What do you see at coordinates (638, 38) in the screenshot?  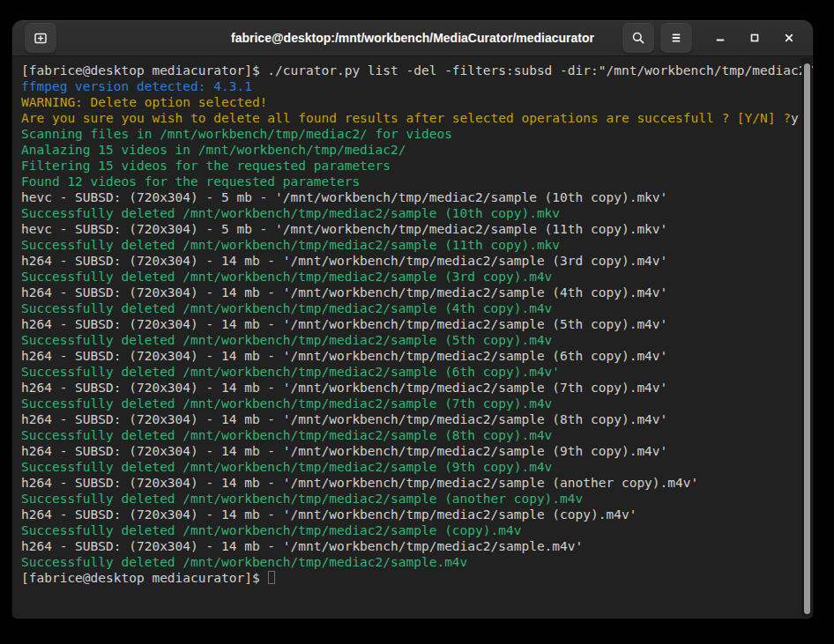 I see `search-button` at bounding box center [638, 38].